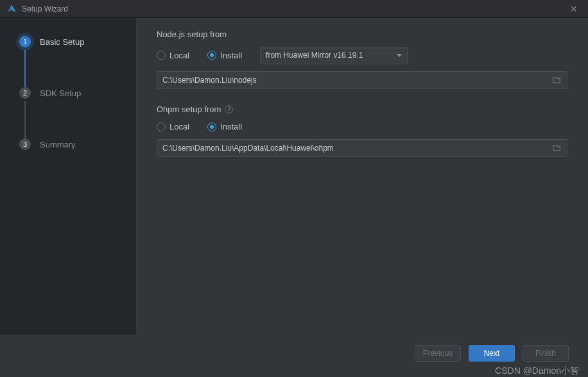 Image resolution: width=588 pixels, height=377 pixels. I want to click on app-logo-icon, so click(12, 9).